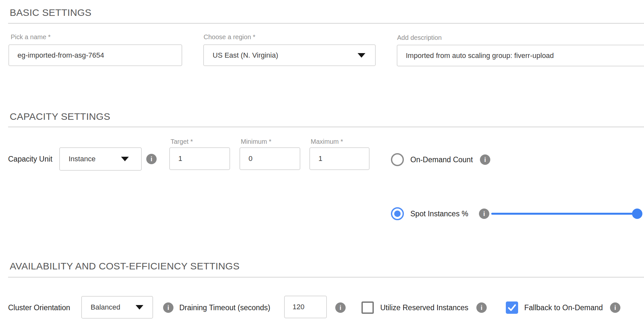  I want to click on on-demand-count-radio, so click(397, 160).